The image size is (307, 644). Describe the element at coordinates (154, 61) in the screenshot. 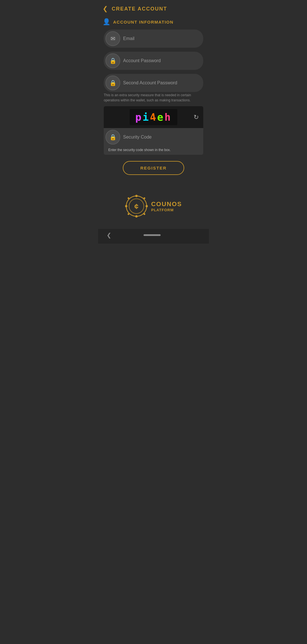

I see `form-area: ✉ 🔒 🔒` at that location.